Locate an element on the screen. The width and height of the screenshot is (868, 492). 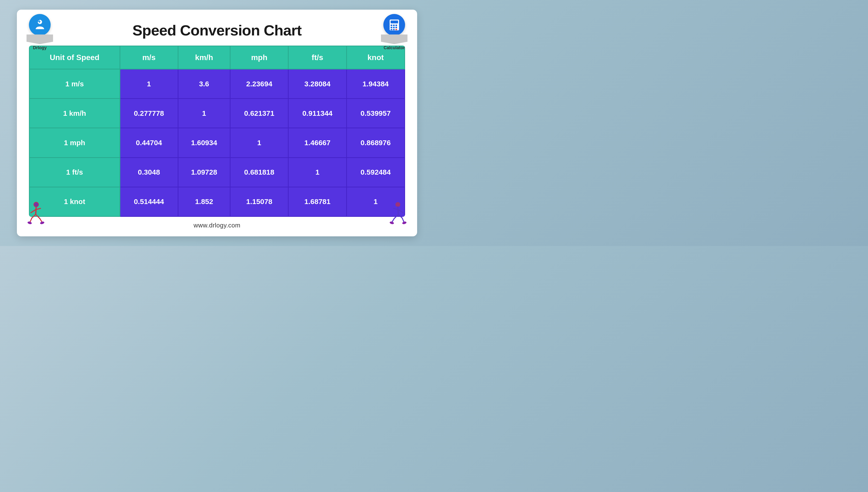
row-value: 0.514444 is located at coordinates (149, 201).